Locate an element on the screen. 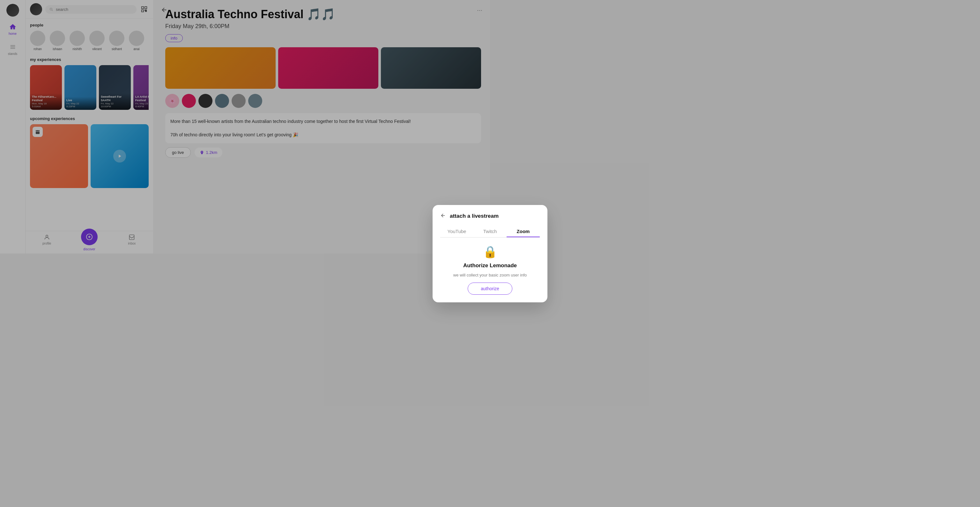 The image size is (980, 507). tab-youtube: YouTube is located at coordinates (457, 231).